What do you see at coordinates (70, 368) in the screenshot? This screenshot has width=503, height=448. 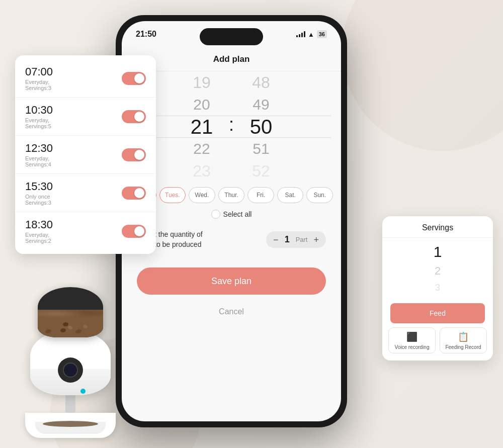 I see `pet-feeder` at bounding box center [70, 368].